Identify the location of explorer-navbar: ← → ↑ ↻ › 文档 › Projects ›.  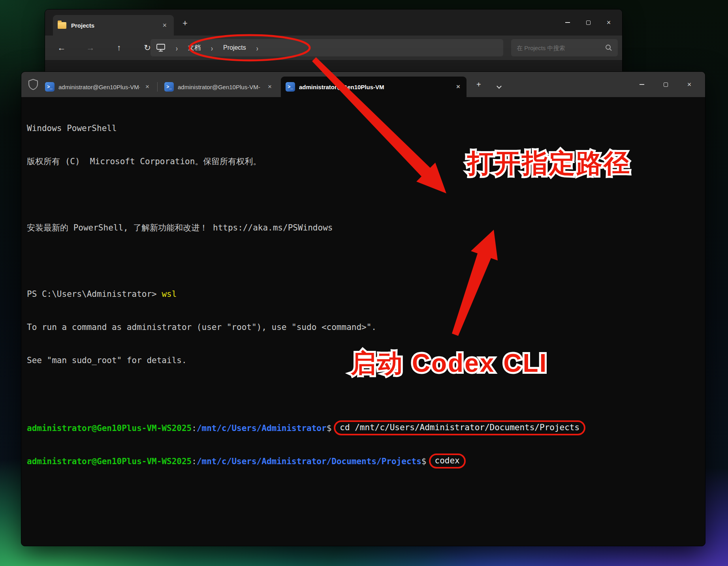
(333, 48).